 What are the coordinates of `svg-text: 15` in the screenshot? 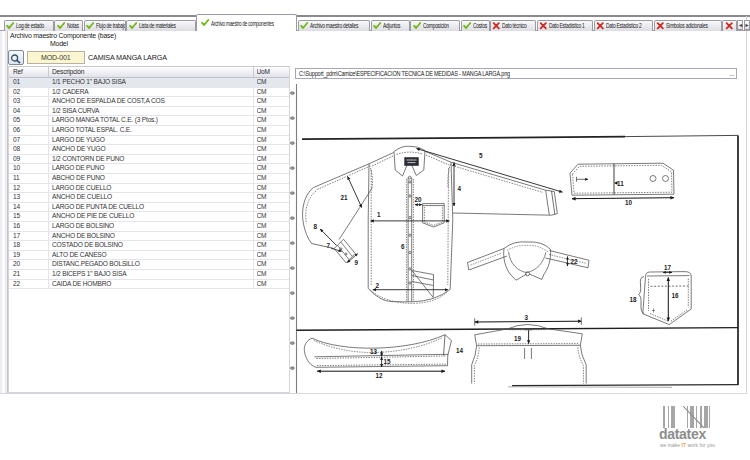 It's located at (388, 362).